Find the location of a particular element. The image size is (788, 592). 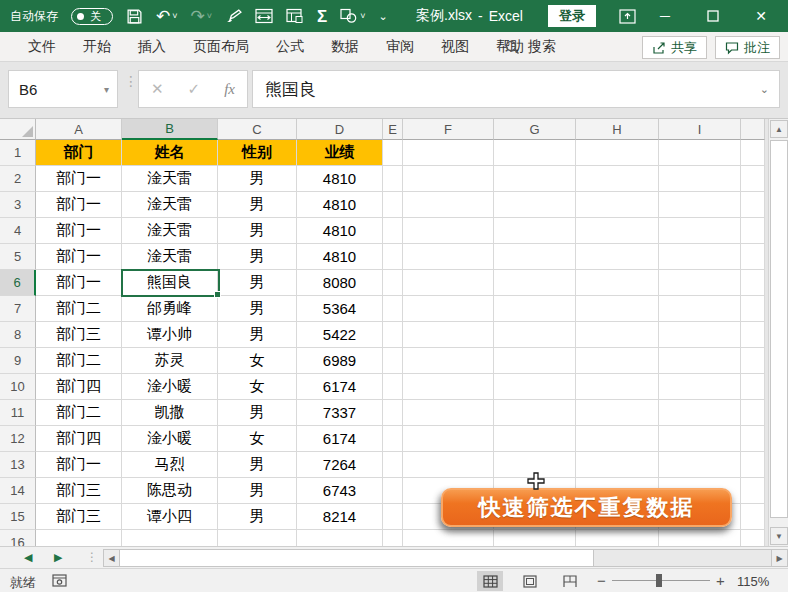

column-header-partial is located at coordinates (753, 130).